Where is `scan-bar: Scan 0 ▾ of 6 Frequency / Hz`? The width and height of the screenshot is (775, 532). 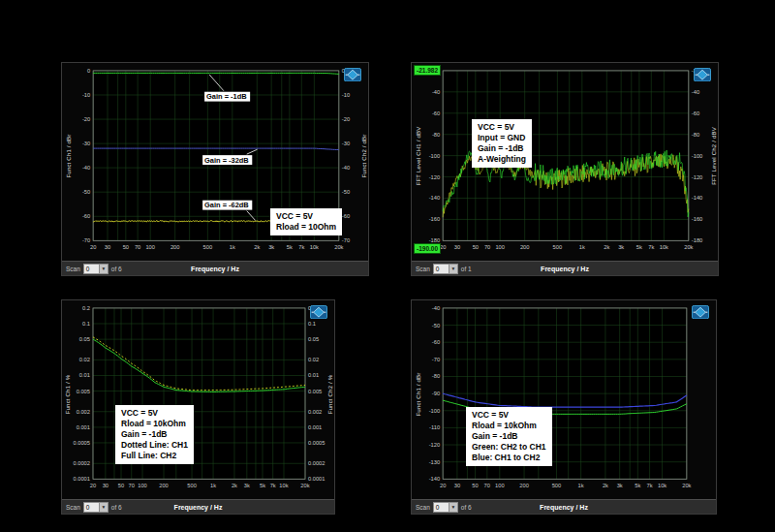 scan-bar: Scan 0 ▾ of 6 Frequency / Hz is located at coordinates (198, 506).